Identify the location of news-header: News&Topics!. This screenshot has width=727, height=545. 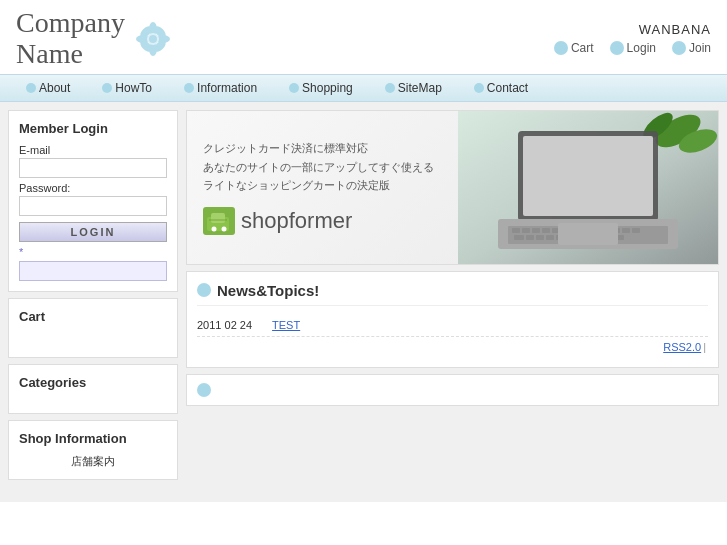
(452, 294).